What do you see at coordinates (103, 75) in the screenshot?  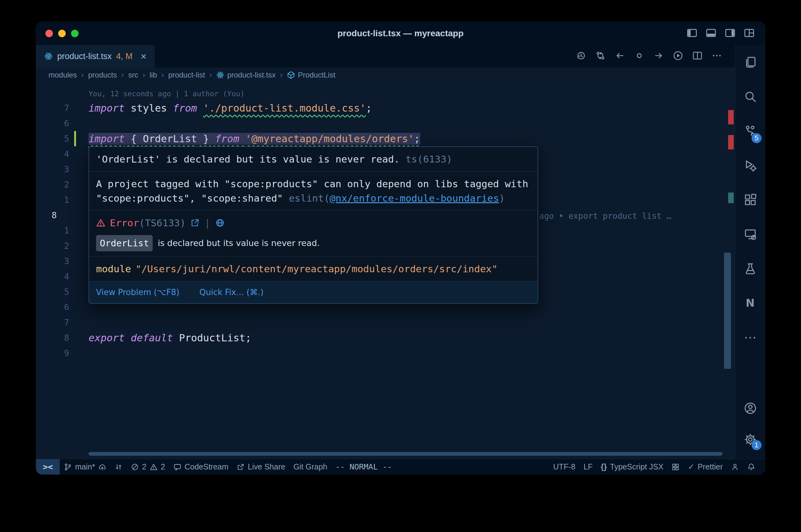 I see `breadcrumb-products: products` at bounding box center [103, 75].